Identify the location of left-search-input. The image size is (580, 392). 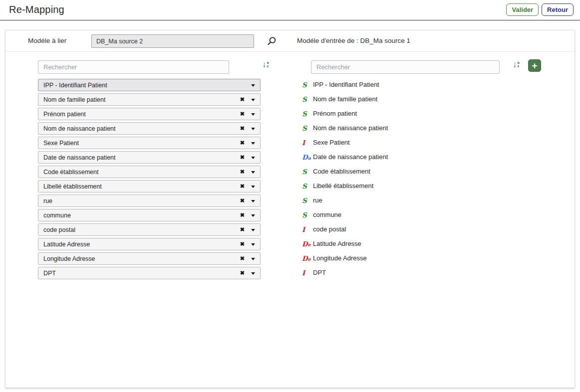
(134, 67).